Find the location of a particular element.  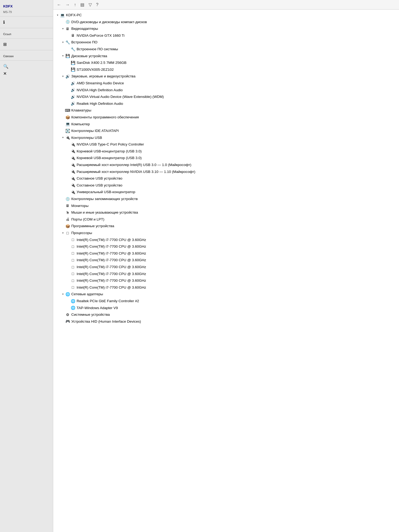

up-button: ↑ is located at coordinates (75, 5).